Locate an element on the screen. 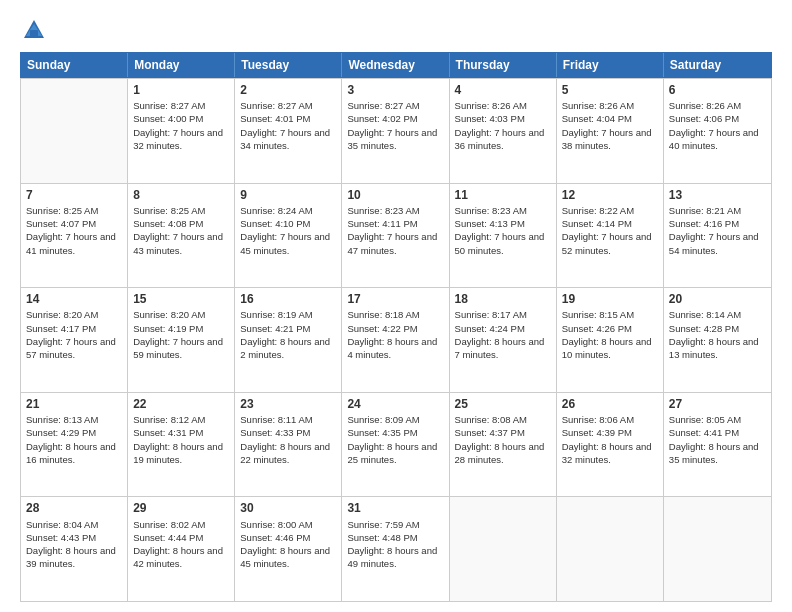  cal-cell: 11Sunrise: 8:23 AM Sunset: 4:13 PM Dayli… is located at coordinates (504, 236).